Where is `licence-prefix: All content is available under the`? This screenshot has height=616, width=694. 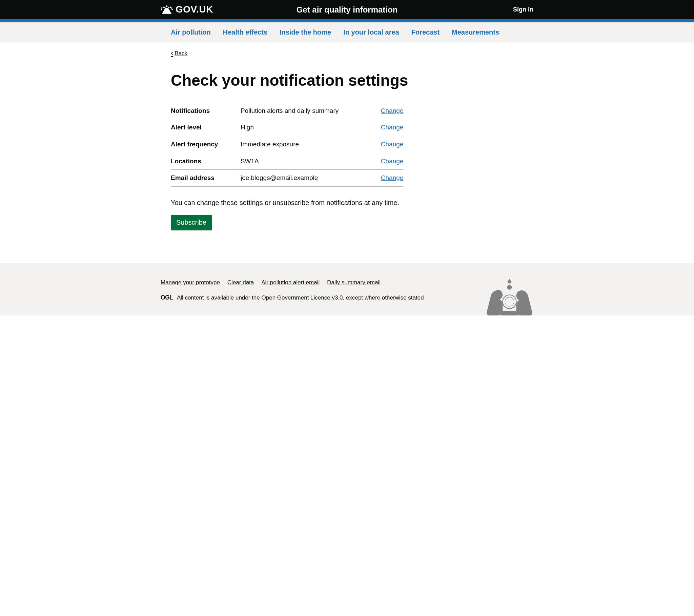
licence-prefix: All content is available under the is located at coordinates (219, 297).